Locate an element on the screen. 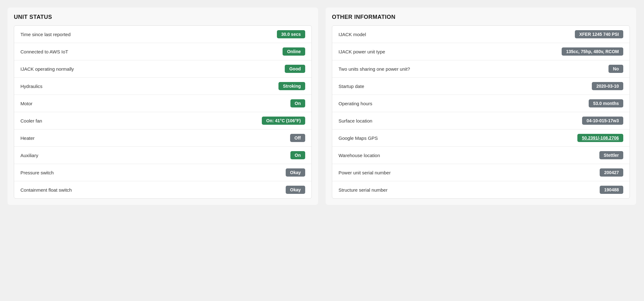 This screenshot has height=301, width=644. row-label: Operating hours is located at coordinates (355, 104).